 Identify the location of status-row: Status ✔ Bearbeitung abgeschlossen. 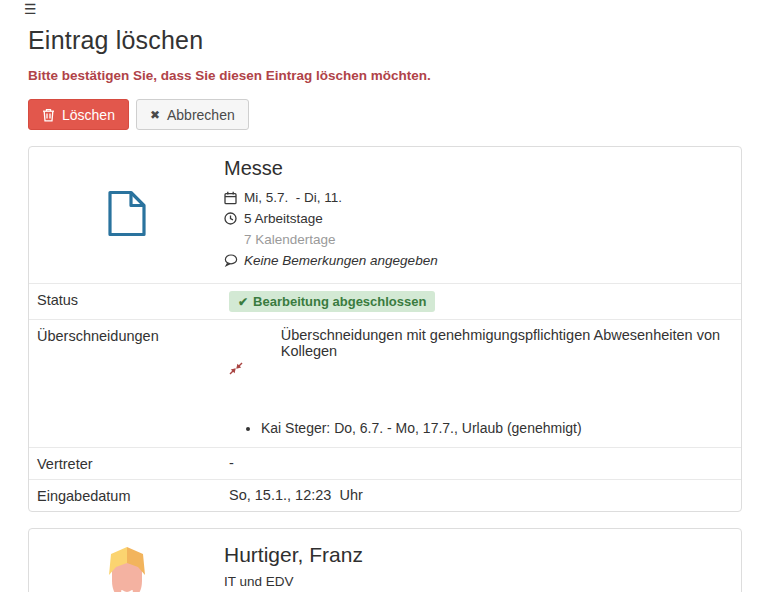
(385, 301).